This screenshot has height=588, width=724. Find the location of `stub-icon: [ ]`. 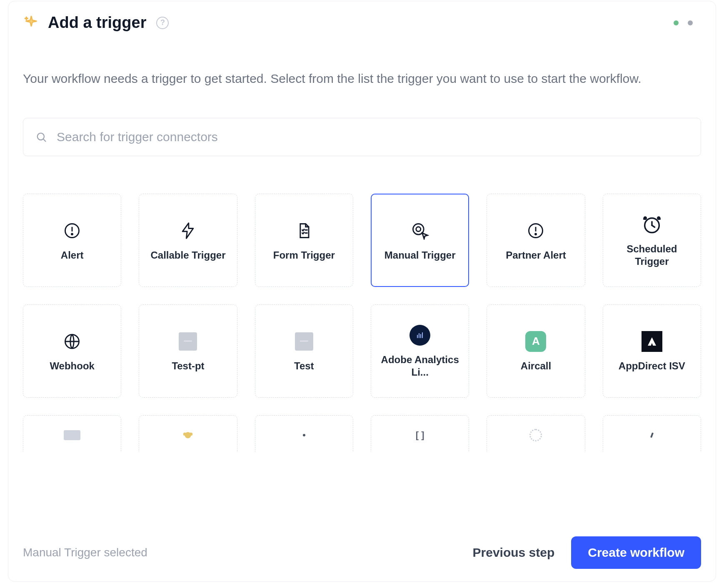

stub-icon: [ ] is located at coordinates (420, 436).